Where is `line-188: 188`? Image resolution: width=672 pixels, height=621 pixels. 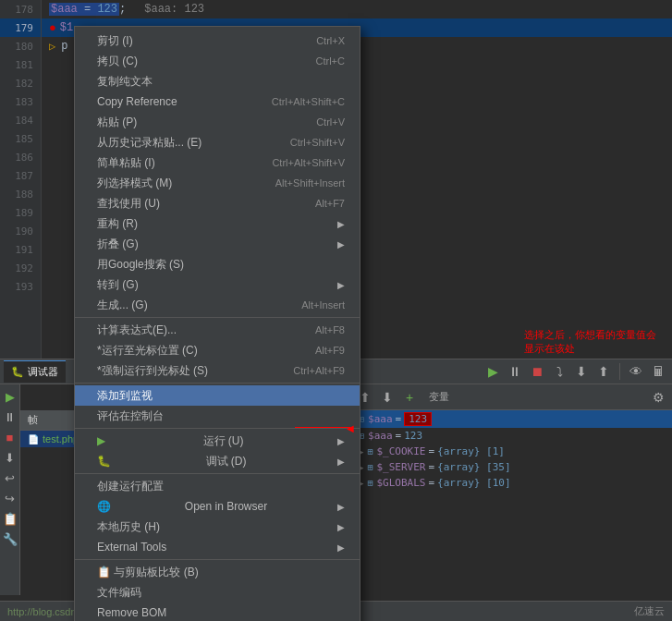 line-188: 188 is located at coordinates (20, 194).